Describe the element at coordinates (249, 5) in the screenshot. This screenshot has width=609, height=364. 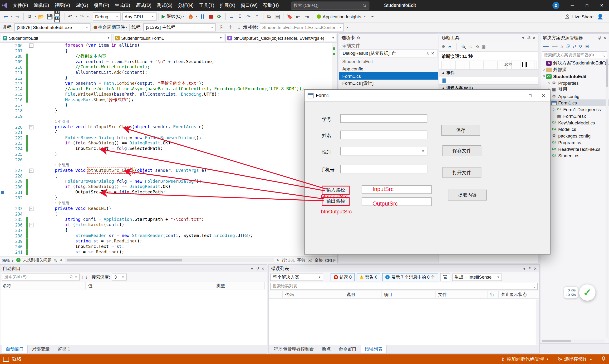
I see `menu-item: 窗口(W)` at that location.